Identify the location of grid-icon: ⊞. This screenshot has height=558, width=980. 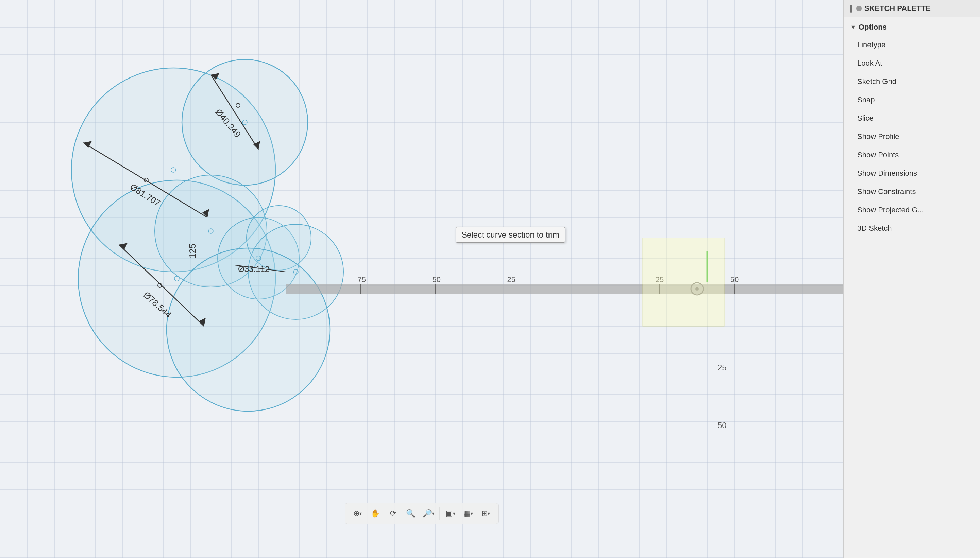
(485, 514).